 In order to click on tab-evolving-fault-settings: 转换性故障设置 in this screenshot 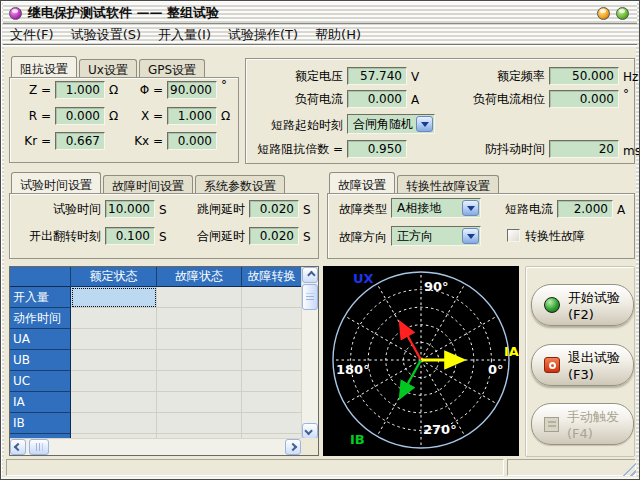, I will do `click(448, 184)`.